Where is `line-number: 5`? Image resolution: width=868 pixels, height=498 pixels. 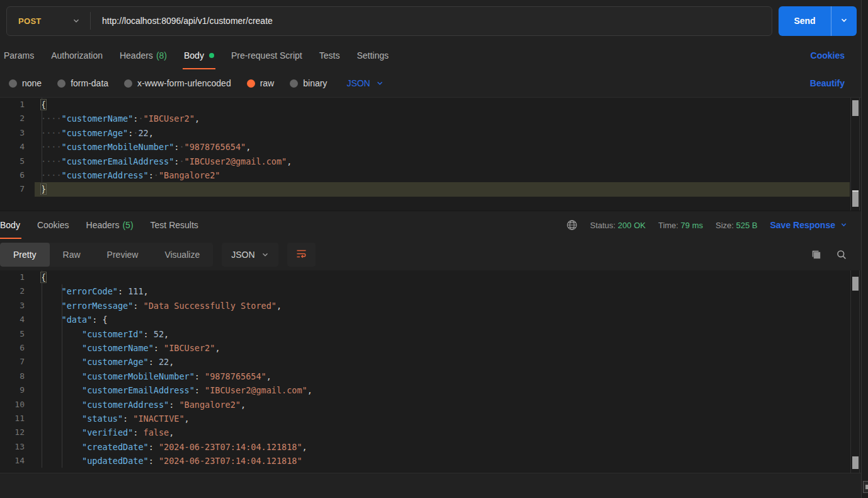
line-number: 5 is located at coordinates (18, 334).